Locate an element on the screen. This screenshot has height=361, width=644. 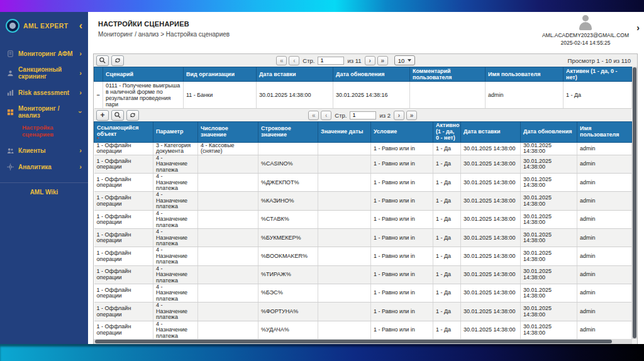
column-header-org-type: Вид организации is located at coordinates (220, 74).